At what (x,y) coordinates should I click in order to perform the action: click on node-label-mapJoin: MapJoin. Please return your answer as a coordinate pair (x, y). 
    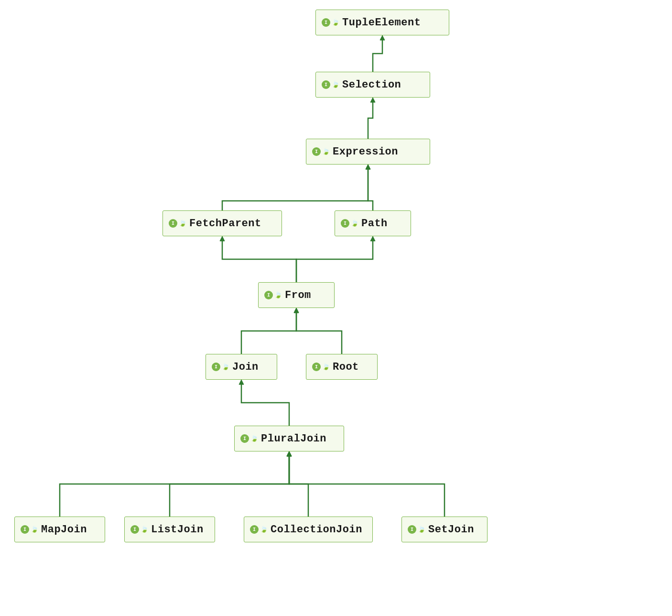
    Looking at the image, I should click on (64, 530).